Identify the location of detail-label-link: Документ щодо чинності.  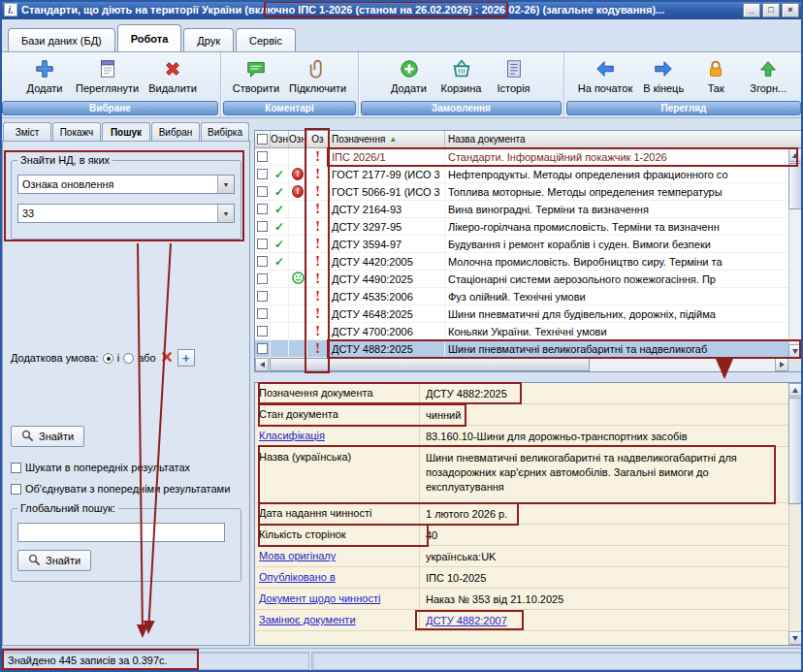
(320, 598).